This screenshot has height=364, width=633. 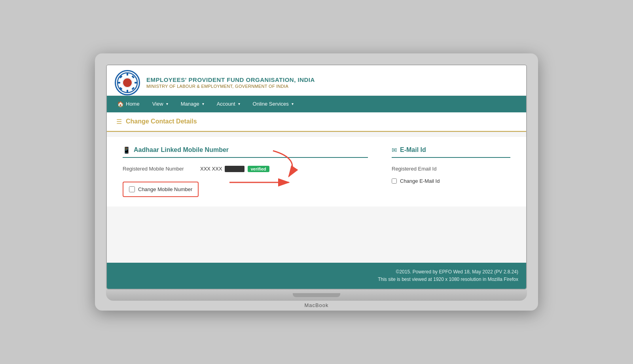 What do you see at coordinates (245, 152) in the screenshot?
I see `mobile-section-header: 📱 Aadhaar Linked Mobile Number` at bounding box center [245, 152].